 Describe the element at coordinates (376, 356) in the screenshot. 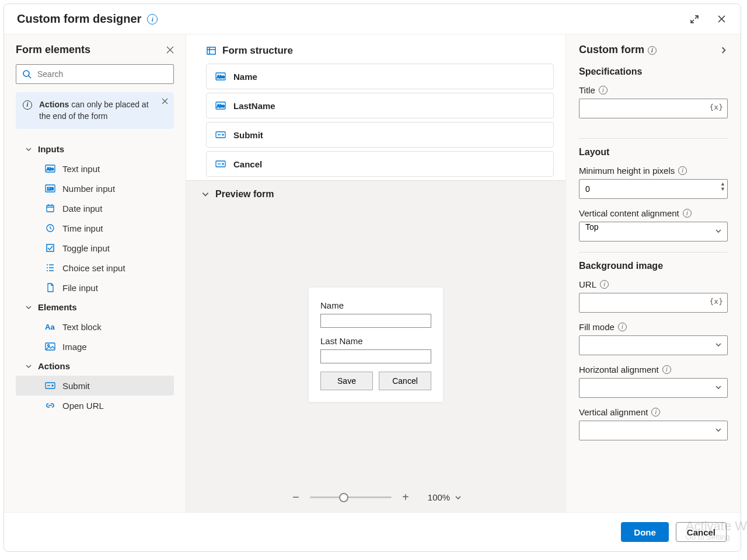

I see `preview-lastname-input` at that location.